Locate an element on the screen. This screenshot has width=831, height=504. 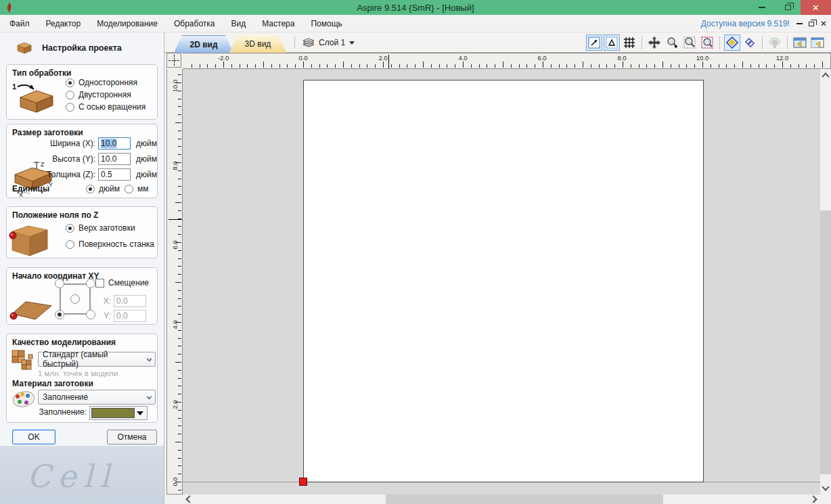
menu-edit: Редактор is located at coordinates (64, 24).